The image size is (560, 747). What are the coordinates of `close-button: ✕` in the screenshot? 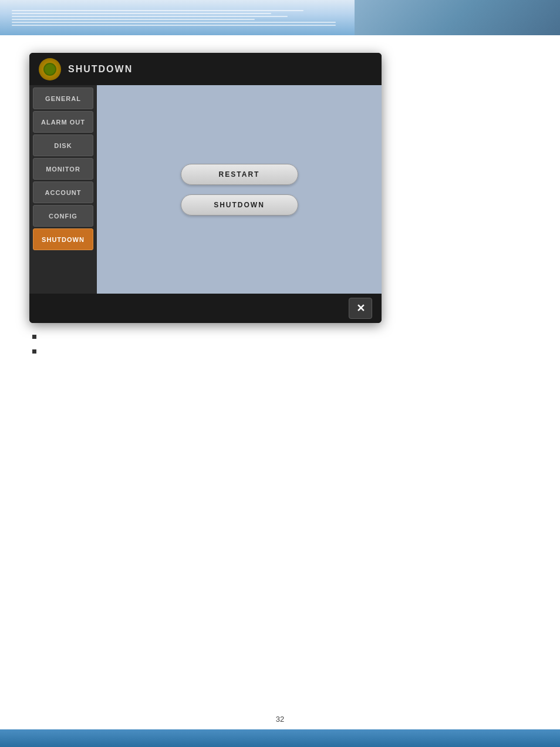 It's located at (360, 308).